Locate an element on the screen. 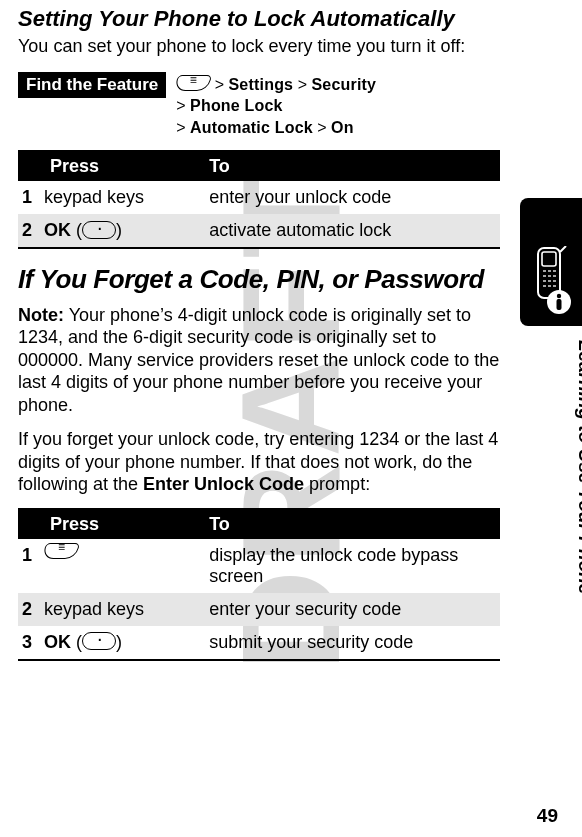 Image resolution: width=582 pixels, height=837 pixels. section-title-autolock: Setting Your Phone to Lock Automatically is located at coordinates (259, 19).